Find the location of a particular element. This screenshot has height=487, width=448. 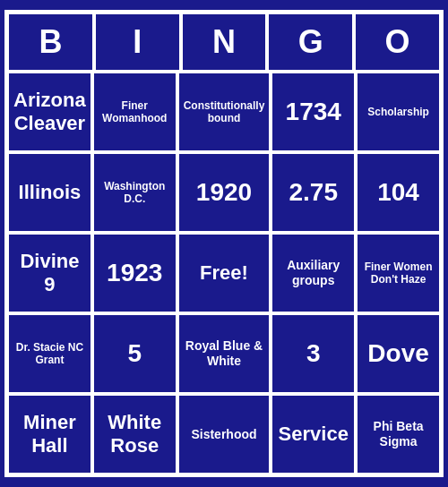

bingo-cell-10: Divine 9 is located at coordinates (50, 273).